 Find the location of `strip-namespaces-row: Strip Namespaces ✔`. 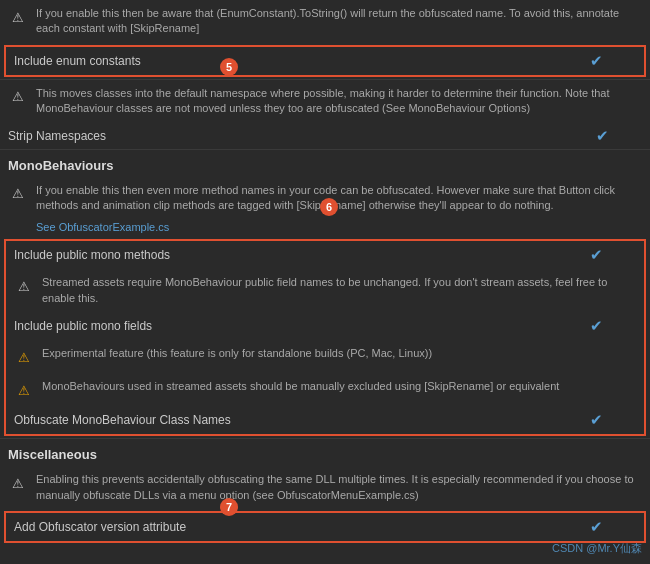

strip-namespaces-row: Strip Namespaces ✔ is located at coordinates (325, 136).